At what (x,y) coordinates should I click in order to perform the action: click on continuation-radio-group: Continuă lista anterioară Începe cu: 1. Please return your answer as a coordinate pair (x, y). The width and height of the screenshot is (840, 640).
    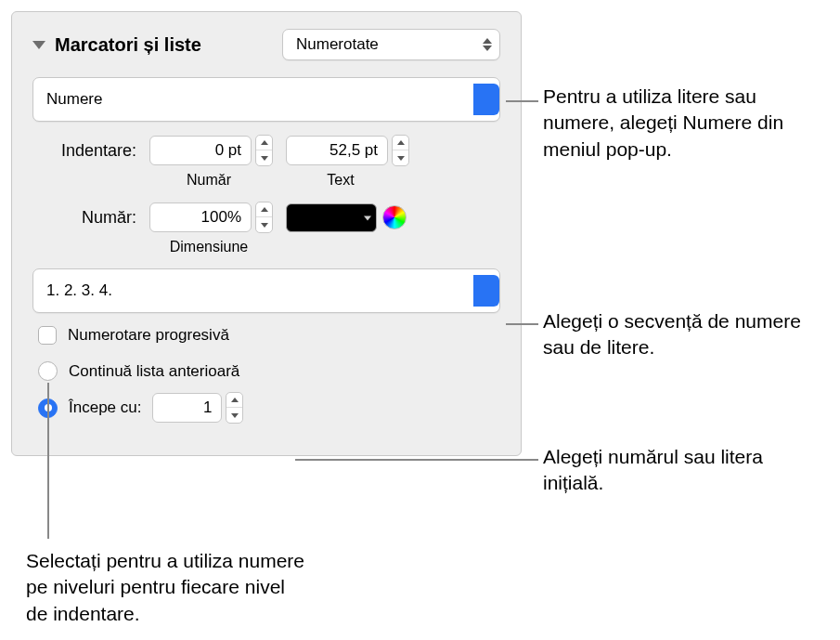
    Looking at the image, I should click on (269, 392).